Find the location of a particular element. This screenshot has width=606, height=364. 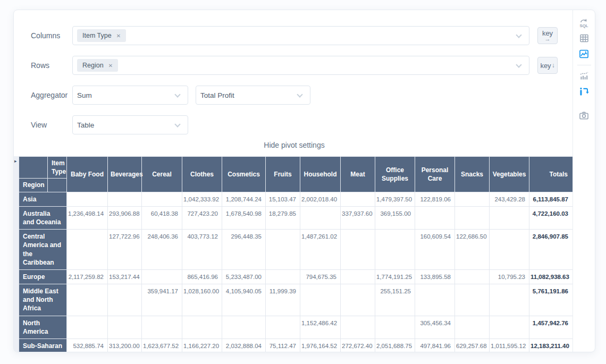

table-icon is located at coordinates (584, 38).